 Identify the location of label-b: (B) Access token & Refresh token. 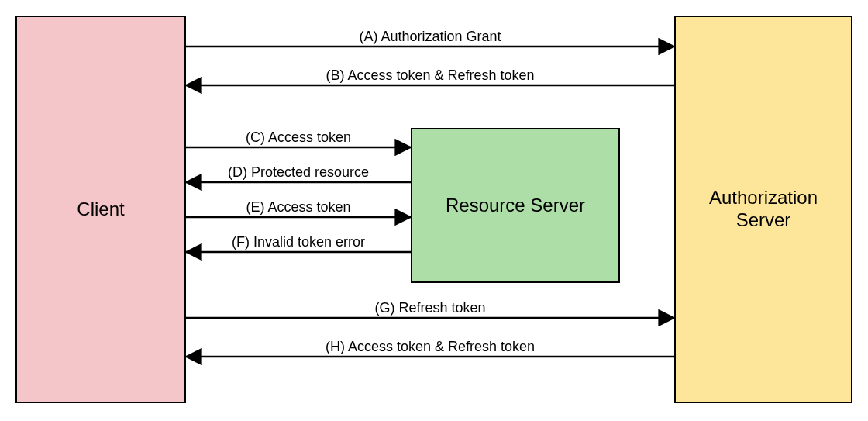
(429, 76).